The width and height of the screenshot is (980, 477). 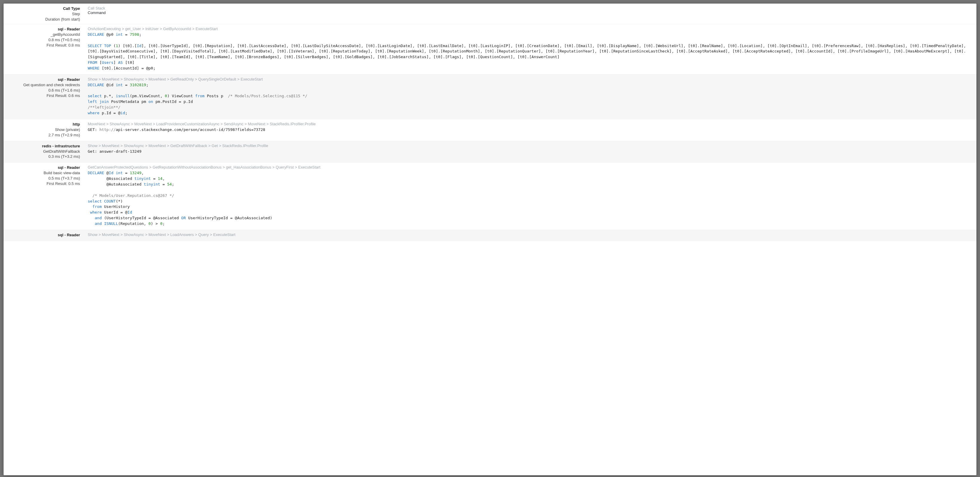 What do you see at coordinates (43, 14) in the screenshot?
I see `profiler-header-left: Call Type Step Duration (from start)` at bounding box center [43, 14].